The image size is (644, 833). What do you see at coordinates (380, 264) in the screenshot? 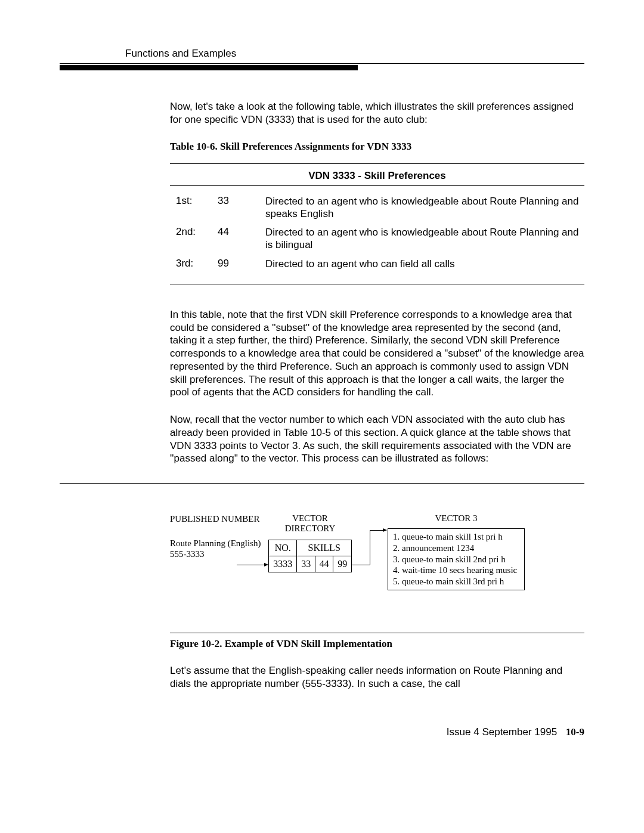
I see `table-row: 3rd: 99 Directed to an agent who can fie…` at bounding box center [380, 264].